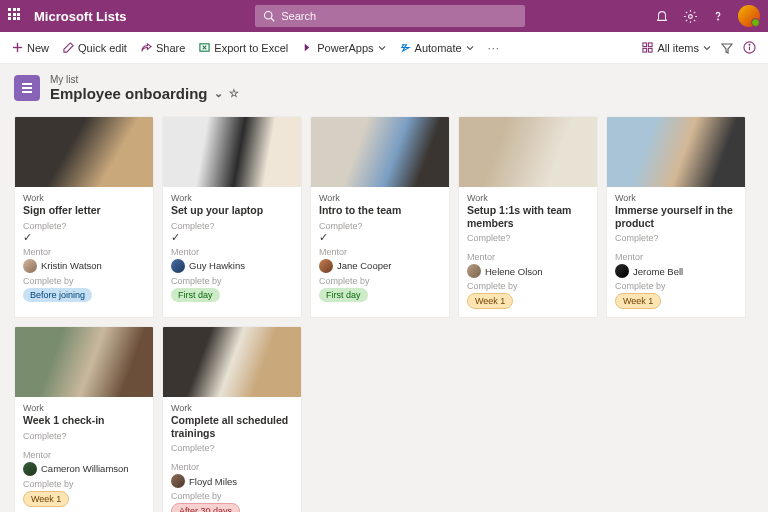  Describe the element at coordinates (380, 217) in the screenshot. I see `card: WorkIntro to the teamComplete?✓MentorJan…` at that location.